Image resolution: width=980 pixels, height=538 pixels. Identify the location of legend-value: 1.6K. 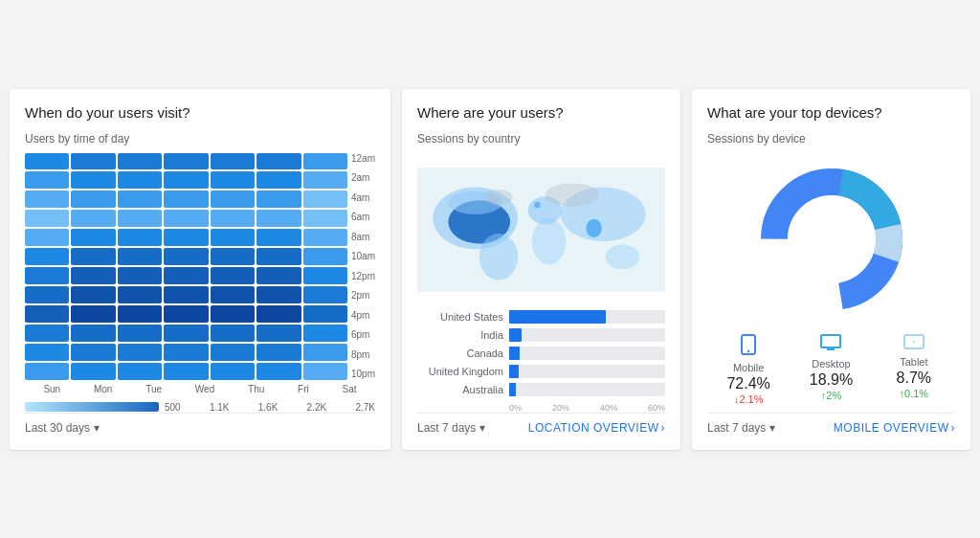
(268, 408).